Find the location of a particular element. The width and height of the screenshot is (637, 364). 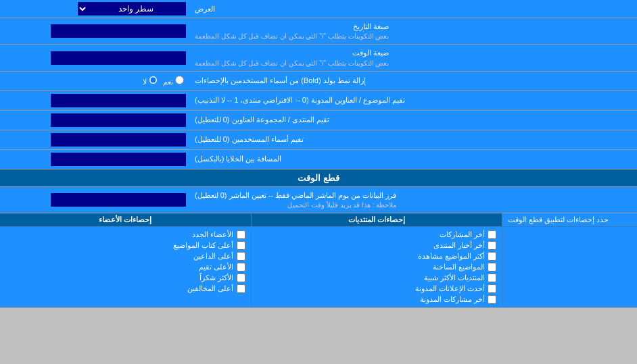

members-cb-label-2: أعلى الداعين is located at coordinates (214, 257).